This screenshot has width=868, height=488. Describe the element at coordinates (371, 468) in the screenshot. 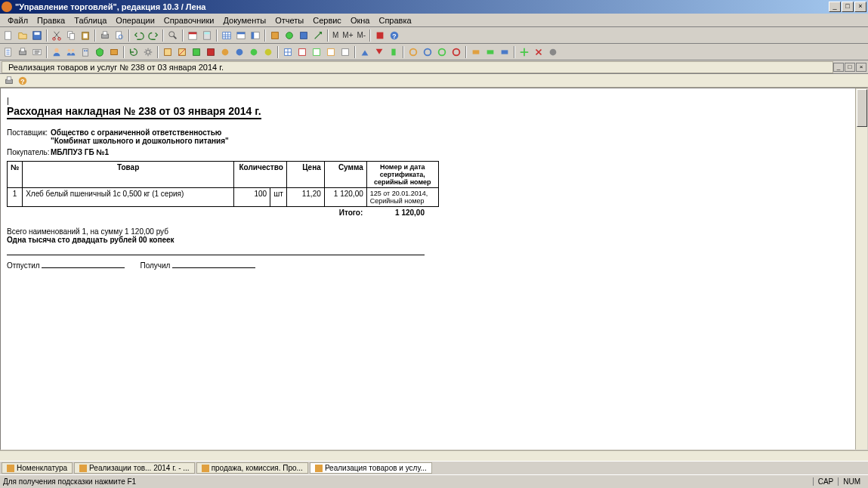

I see `bottom-tab-current: Реализация товаров и услу...` at that location.